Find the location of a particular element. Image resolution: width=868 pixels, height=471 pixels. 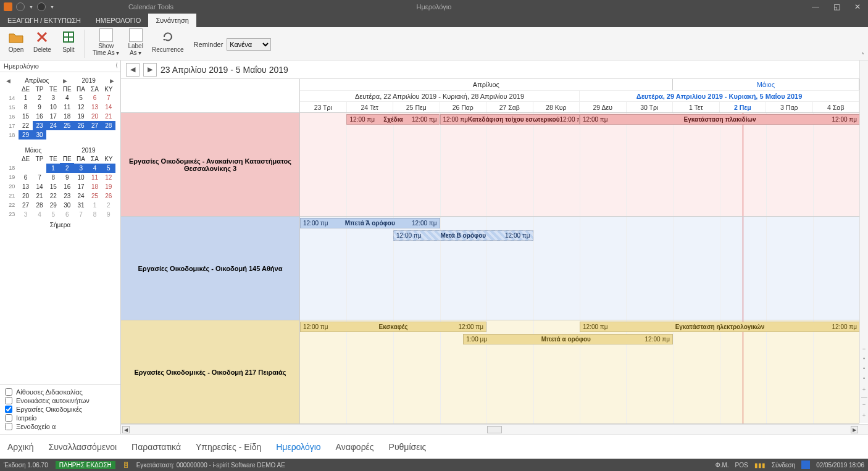

bottom-tab: Αναφορές is located at coordinates (355, 447).